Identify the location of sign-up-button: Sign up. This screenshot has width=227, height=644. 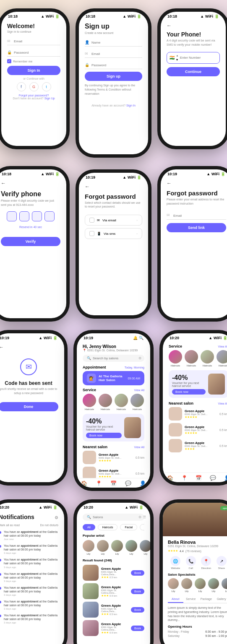
(113, 76).